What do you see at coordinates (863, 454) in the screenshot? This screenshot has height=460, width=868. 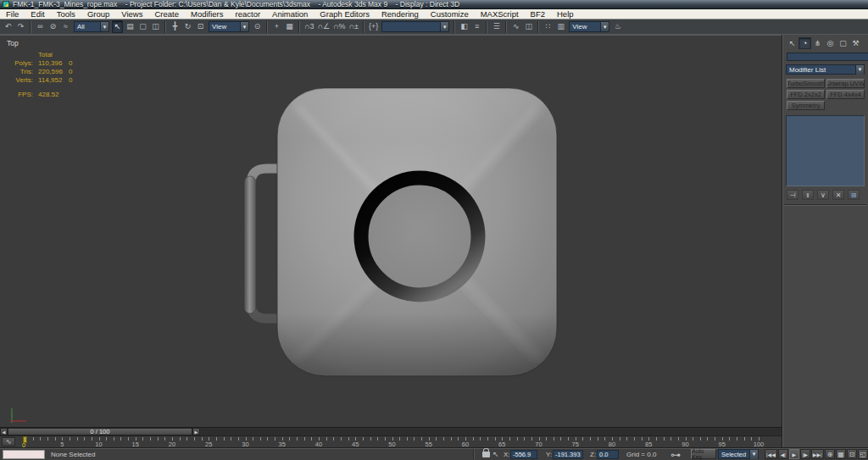 I see `maximize-viewport-toggle: ◱` at bounding box center [863, 454].